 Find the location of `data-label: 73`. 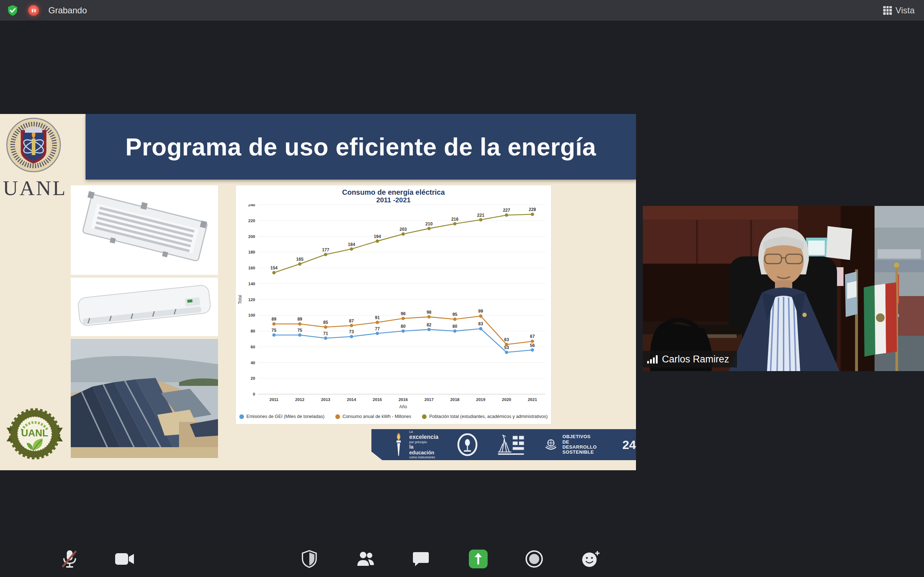

data-label: 73 is located at coordinates (351, 332).